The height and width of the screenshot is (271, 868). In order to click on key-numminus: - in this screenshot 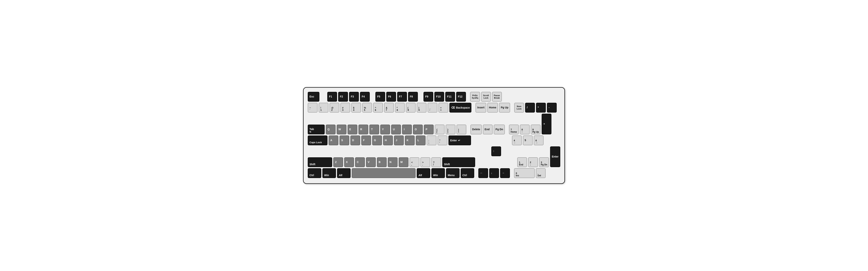, I will do `click(552, 107)`.